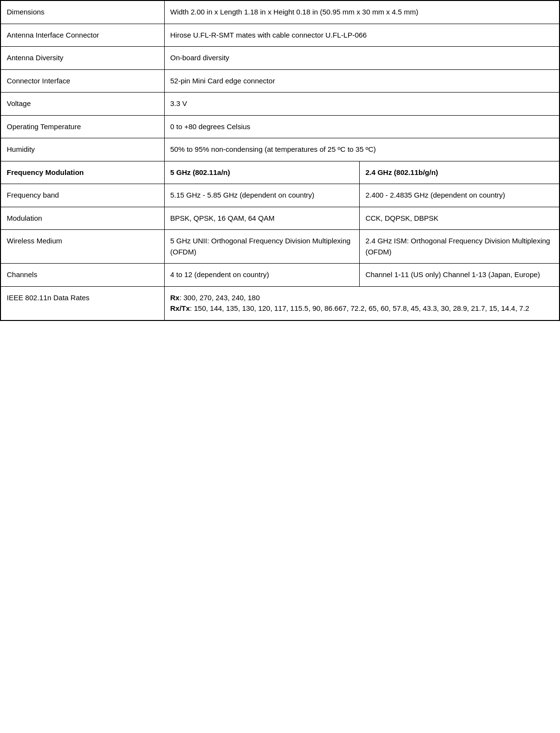  Describe the element at coordinates (362, 81) in the screenshot. I see `row-value: 52-pin Mini Card edge connector` at that location.